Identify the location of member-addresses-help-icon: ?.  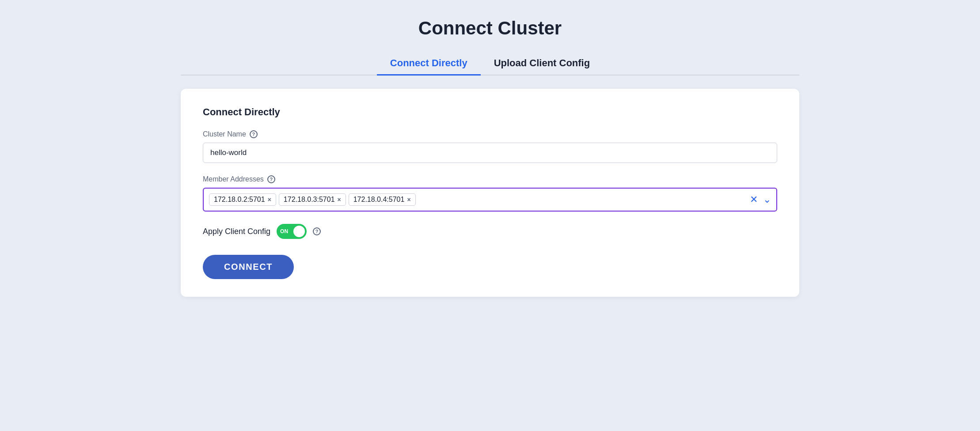
(271, 179).